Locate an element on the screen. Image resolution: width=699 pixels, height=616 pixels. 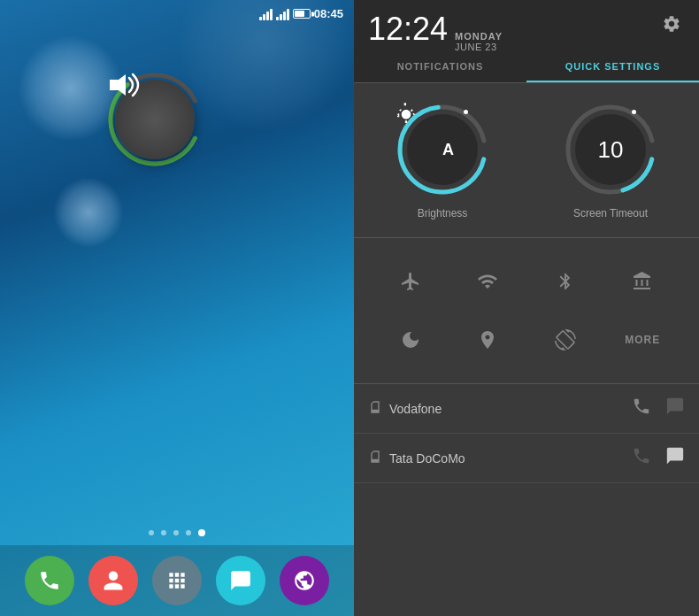
vodafone-call-button is located at coordinates (641, 409).